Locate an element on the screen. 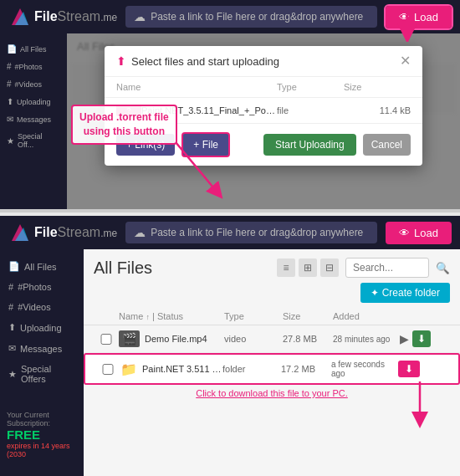 This screenshot has width=460, height=476. load-button-bottom: 👁 Load is located at coordinates (418, 233).